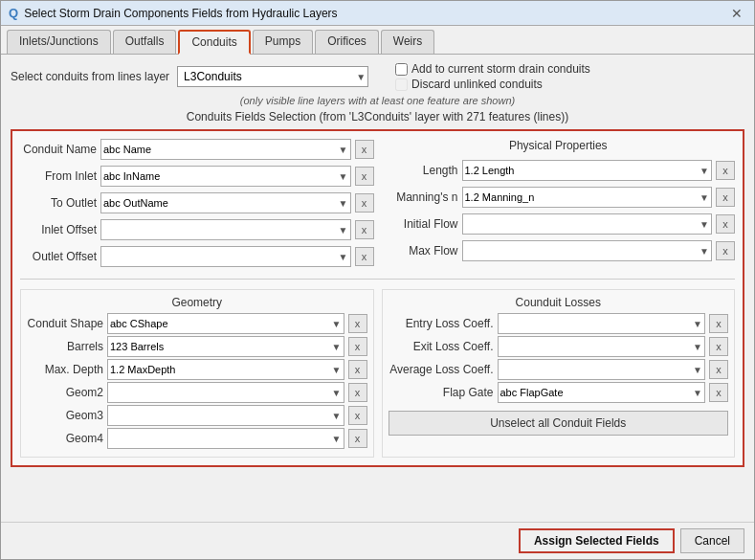 This screenshot has height=560, width=755. What do you see at coordinates (737, 13) in the screenshot?
I see `close-button: ✕` at bounding box center [737, 13].